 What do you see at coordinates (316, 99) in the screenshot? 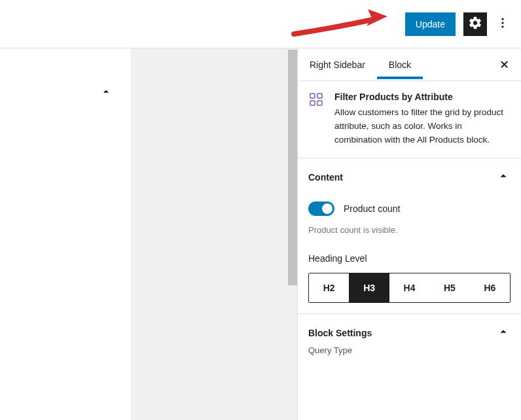
I see `filter-attribute-icon` at bounding box center [316, 99].